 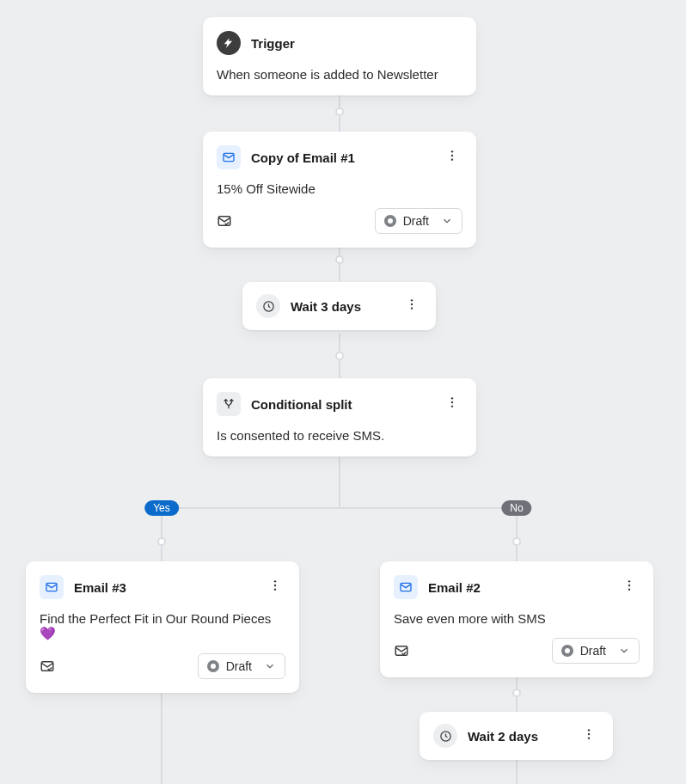 What do you see at coordinates (340, 189) in the screenshot?
I see `email1-subject: 15% Off Sitewide` at bounding box center [340, 189].